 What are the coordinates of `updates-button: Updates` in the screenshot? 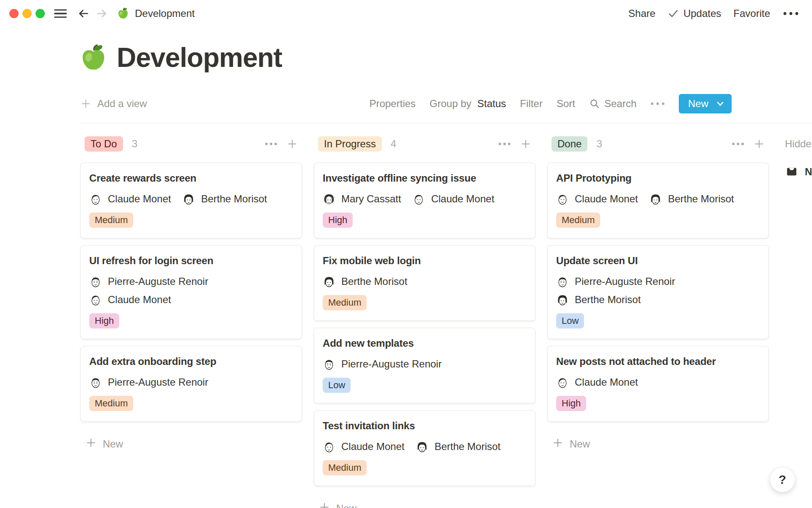 It's located at (694, 14).